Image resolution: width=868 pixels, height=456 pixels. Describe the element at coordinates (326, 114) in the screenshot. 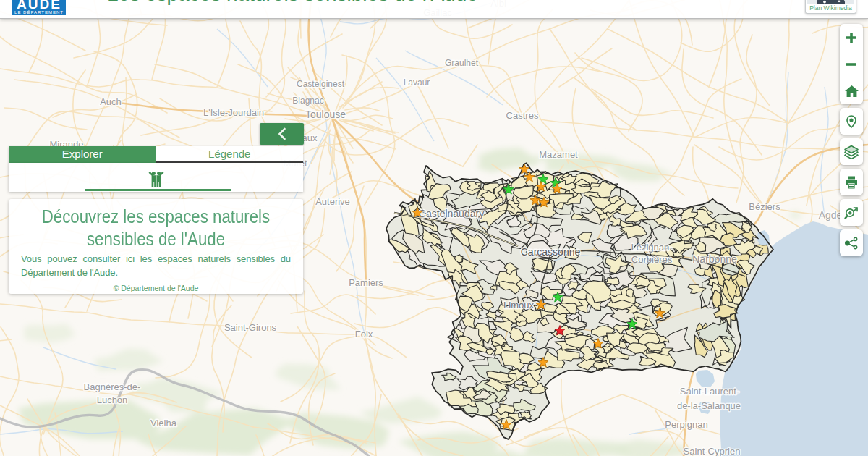

I see `svg-text: Toulouse` at that location.